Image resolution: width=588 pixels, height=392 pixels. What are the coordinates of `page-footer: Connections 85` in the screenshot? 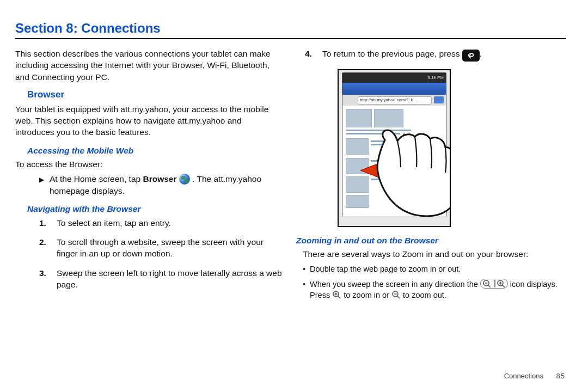 It's located at (535, 376).